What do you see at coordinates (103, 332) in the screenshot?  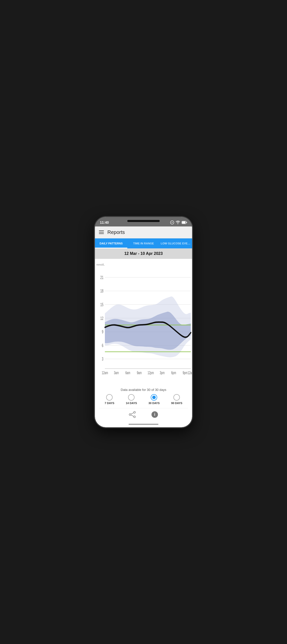 I see `svg-text: 9` at bounding box center [103, 332].